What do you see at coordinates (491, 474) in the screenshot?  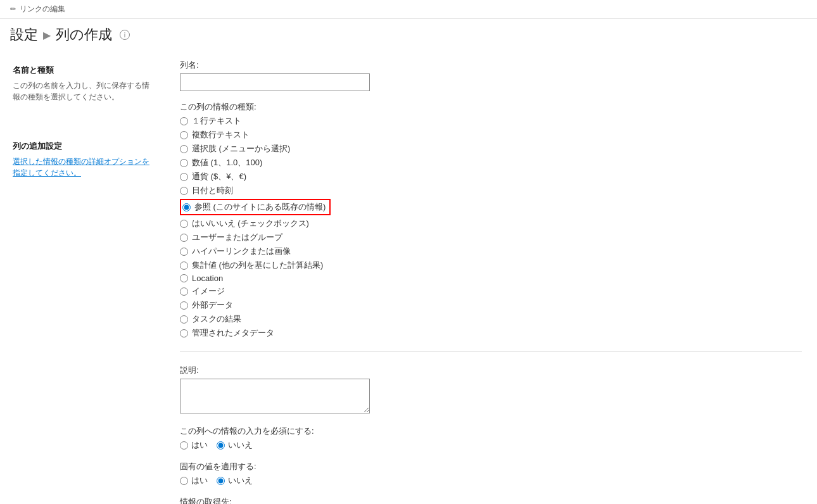 I see `unique-group: 固有の値を適用する: はい いいえ` at bounding box center [491, 474].